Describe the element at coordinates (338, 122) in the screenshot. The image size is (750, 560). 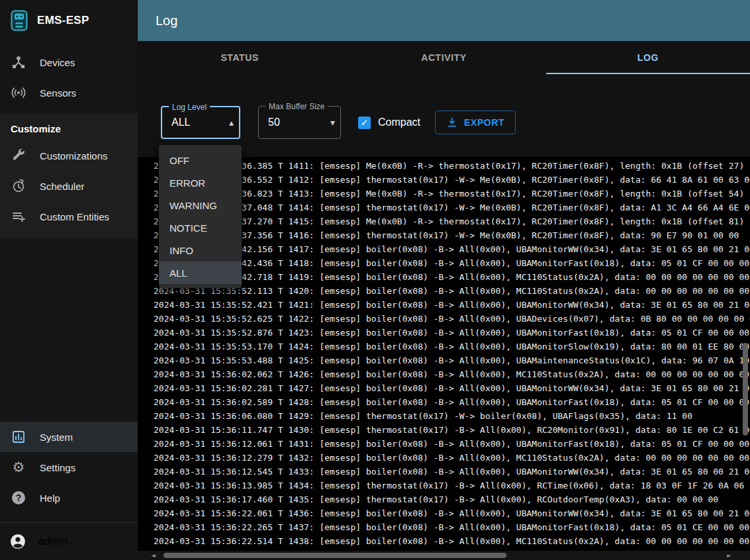
I see `log-controls: Log Level ALL ▴ Max Buffer Size 50 ▾ ✓ C…` at that location.